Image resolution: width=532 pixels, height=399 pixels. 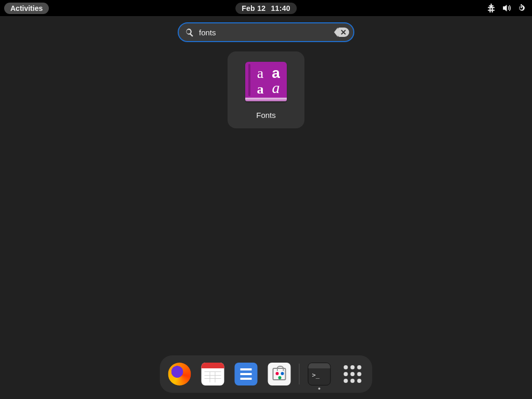 What do you see at coordinates (353, 374) in the screenshot?
I see `dock-show-apps` at bounding box center [353, 374].